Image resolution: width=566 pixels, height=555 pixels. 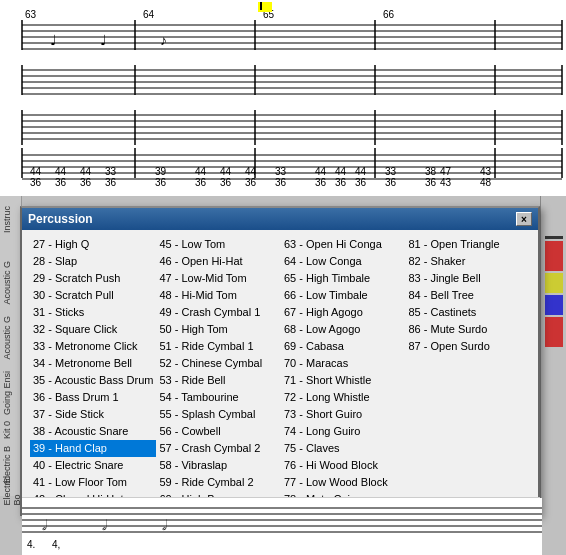 I want to click on perc-item-28: 28 - Slap, so click(x=93, y=262).